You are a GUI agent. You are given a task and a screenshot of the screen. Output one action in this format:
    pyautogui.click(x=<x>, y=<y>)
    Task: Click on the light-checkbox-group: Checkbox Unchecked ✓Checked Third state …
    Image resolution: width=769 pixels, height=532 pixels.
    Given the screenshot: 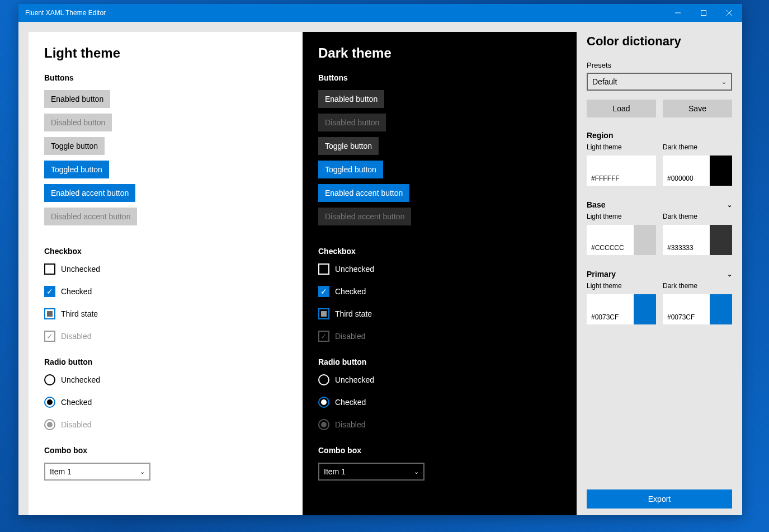 What is the action you would take?
    pyautogui.click(x=166, y=294)
    